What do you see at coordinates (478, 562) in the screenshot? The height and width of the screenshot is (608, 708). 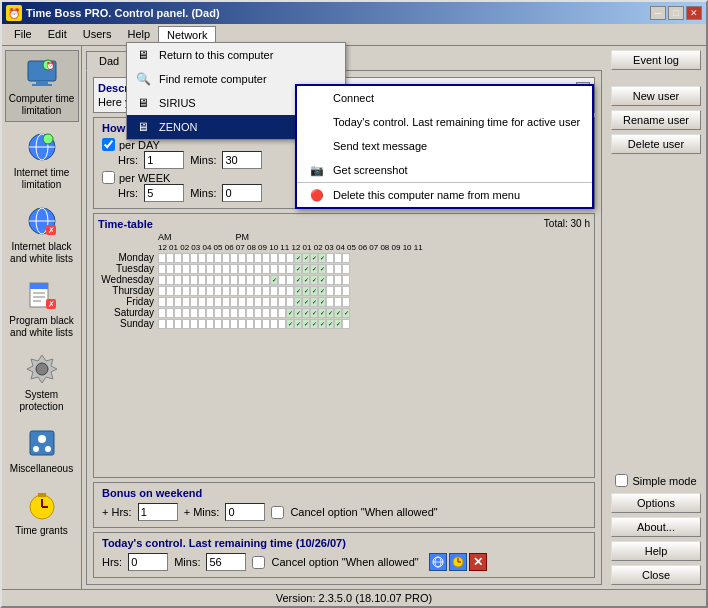 I see `close-btn: ✕` at bounding box center [478, 562].